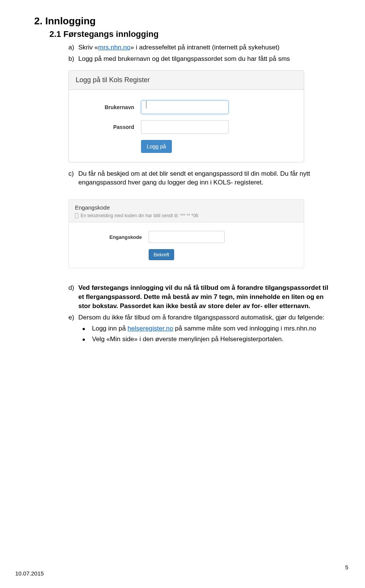 The height and width of the screenshot is (588, 365). What do you see at coordinates (200, 297) in the screenshot?
I see `list-item-d: d) Ved førstegangs innlogging vil du nå …` at bounding box center [200, 297].